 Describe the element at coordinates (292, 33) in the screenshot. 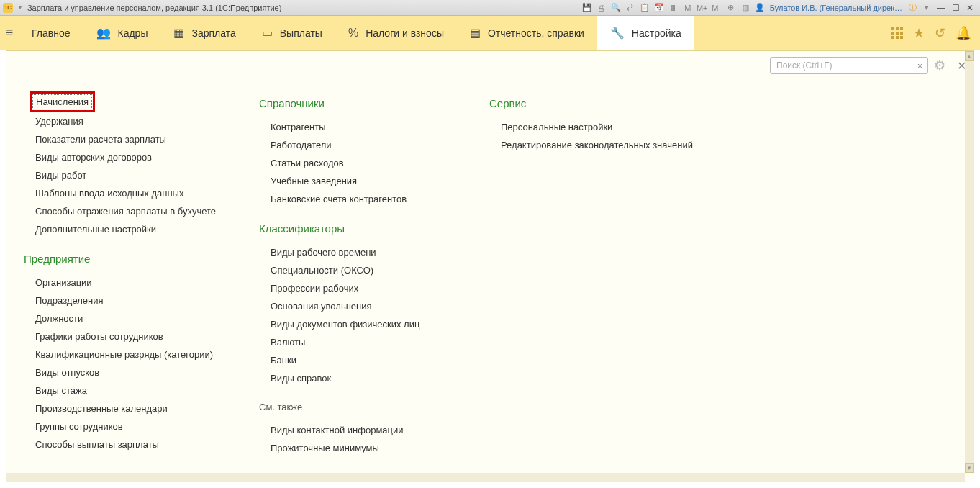

I see `nav-item-vyplaty: ▭ Выплаты` at that location.